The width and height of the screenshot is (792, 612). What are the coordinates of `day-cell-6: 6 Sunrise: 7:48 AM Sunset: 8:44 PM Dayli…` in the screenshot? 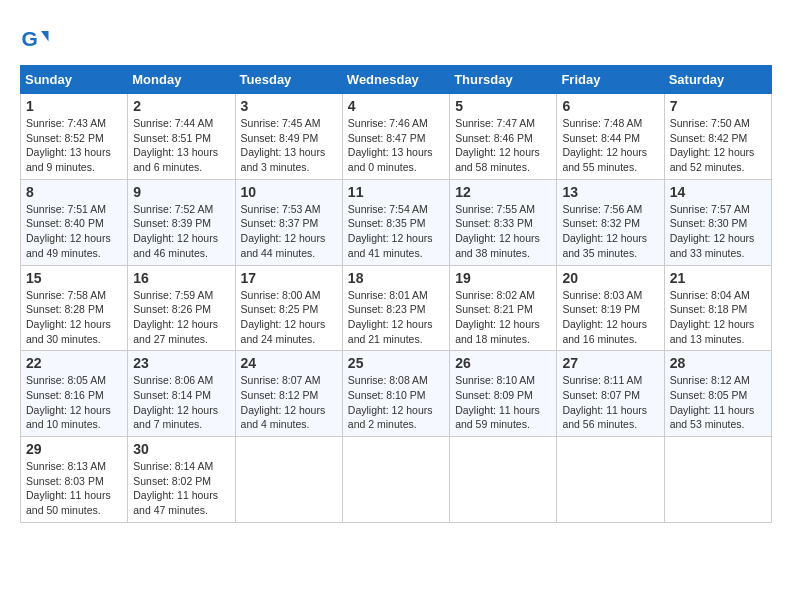 It's located at (610, 137).